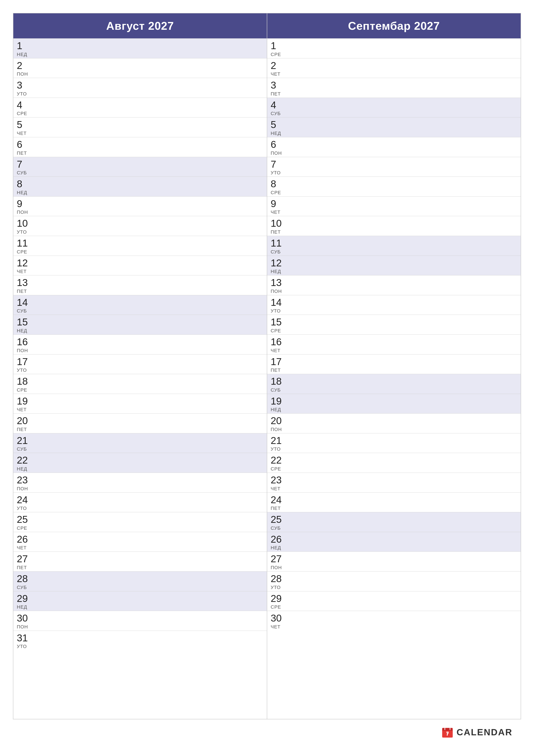  I want to click on day-number-block: 20ПОН, so click(277, 423).